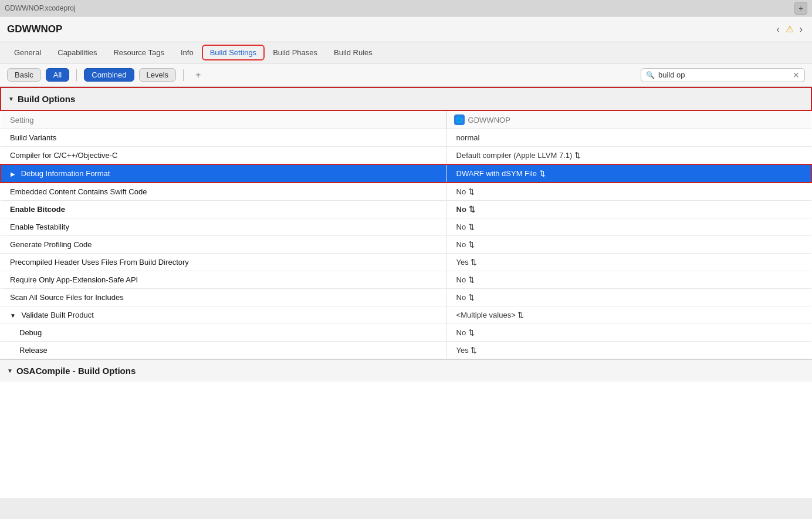 This screenshot has width=812, height=519. I want to click on row-triangle-icon: ▶, so click(13, 174).